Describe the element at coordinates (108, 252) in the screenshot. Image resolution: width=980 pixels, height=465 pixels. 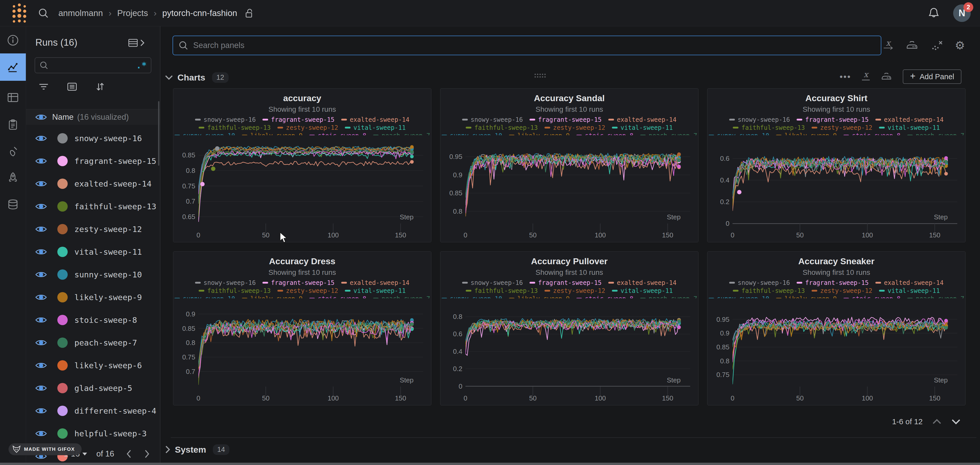
I see `run-name: vital-sweep-11` at that location.